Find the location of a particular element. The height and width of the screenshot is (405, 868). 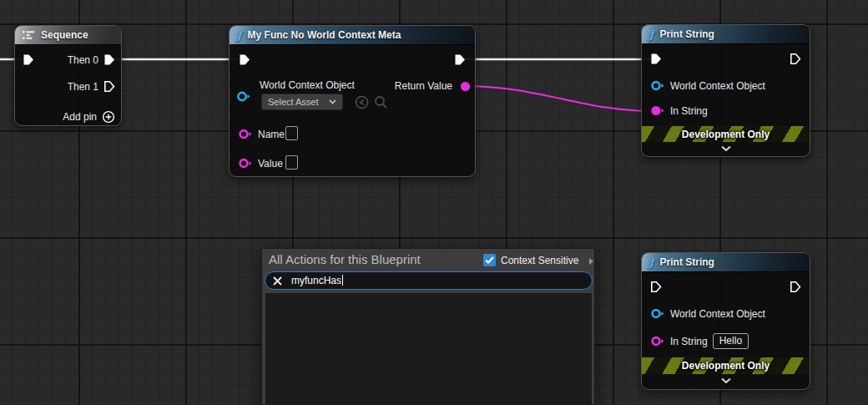

add-pin-button is located at coordinates (108, 117).